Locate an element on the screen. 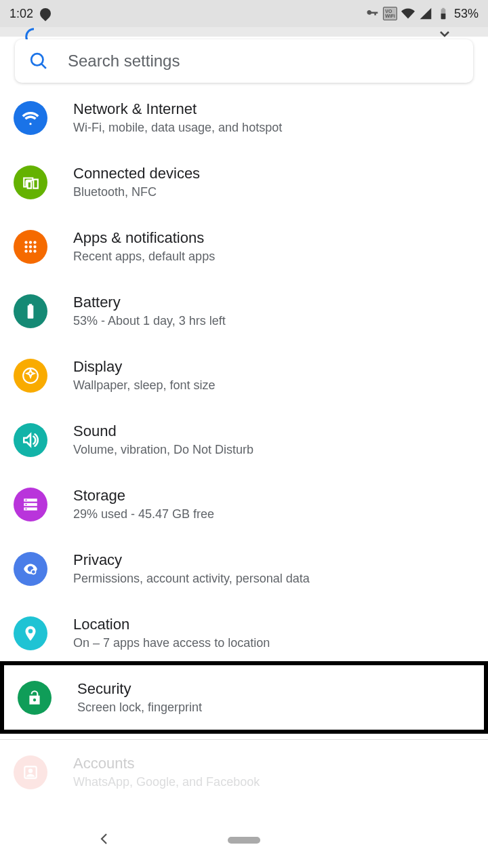 Image resolution: width=488 pixels, height=868 pixels. search-input is located at coordinates (263, 61).